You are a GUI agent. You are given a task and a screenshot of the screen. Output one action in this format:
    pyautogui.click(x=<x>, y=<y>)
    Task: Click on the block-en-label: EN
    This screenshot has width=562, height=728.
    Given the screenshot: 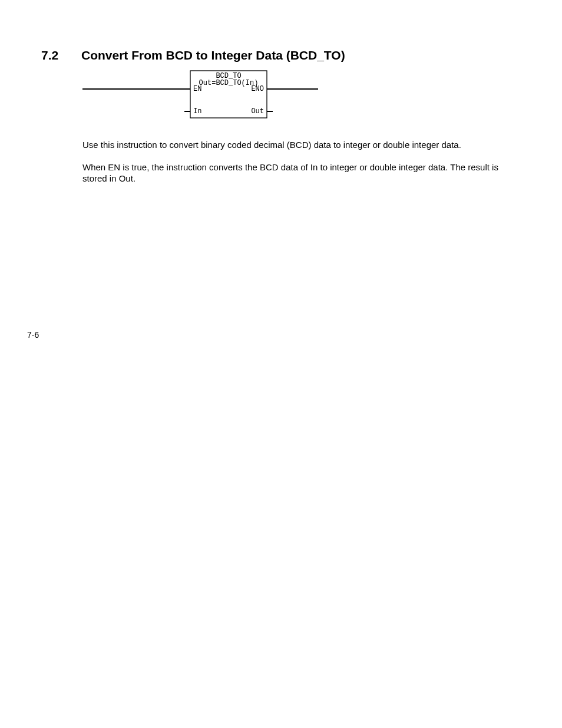 What is the action you would take?
    pyautogui.click(x=197, y=89)
    